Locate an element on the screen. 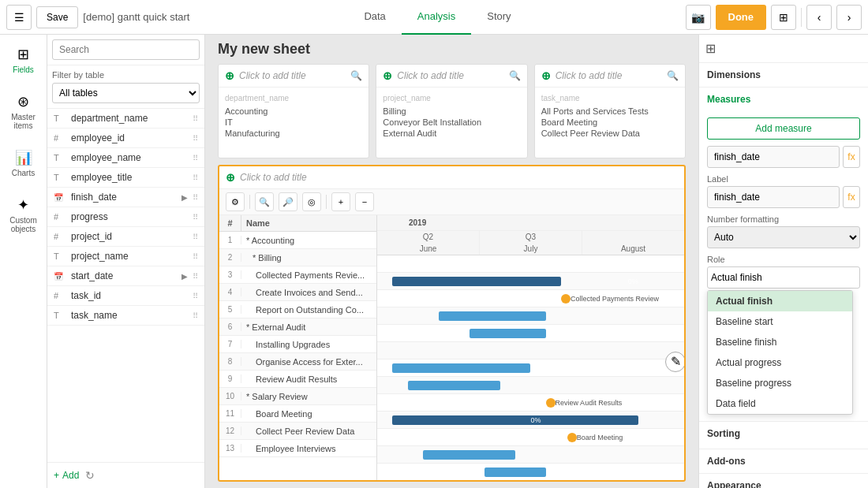 This screenshot has width=868, height=488. export-button: ⊞ is located at coordinates (784, 17).